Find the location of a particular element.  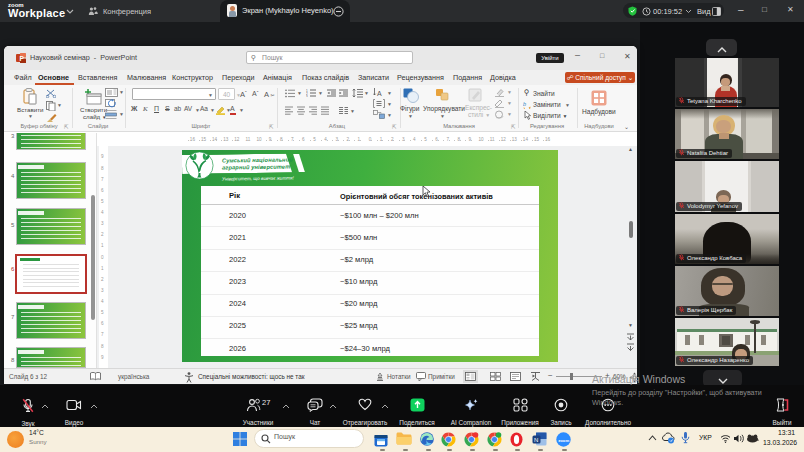

svg-text: N is located at coordinates (536, 439).